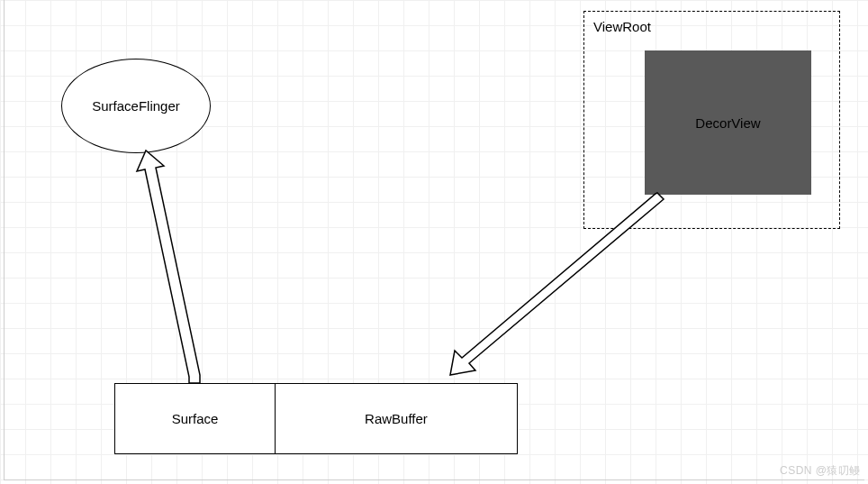 The image size is (868, 484). Describe the element at coordinates (622, 27) in the screenshot. I see `viewroot-label: ViewRoot` at that location.